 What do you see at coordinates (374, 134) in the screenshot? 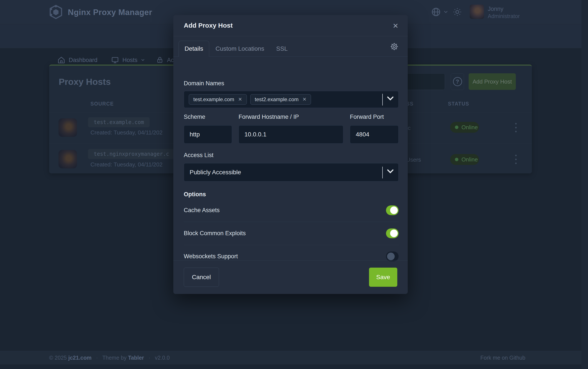
I see `forward-port-input: 4804` at bounding box center [374, 134].